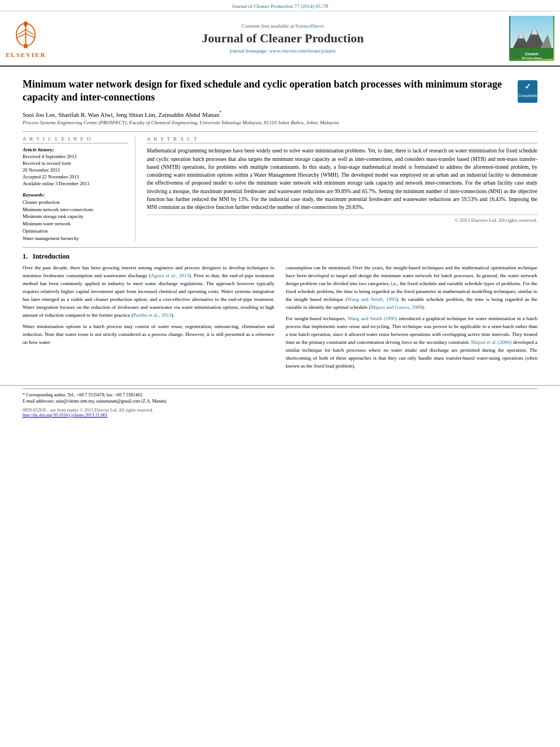 The image size is (560, 747). I want to click on cleaner-production-image: Cleaner Production, so click(532, 38).